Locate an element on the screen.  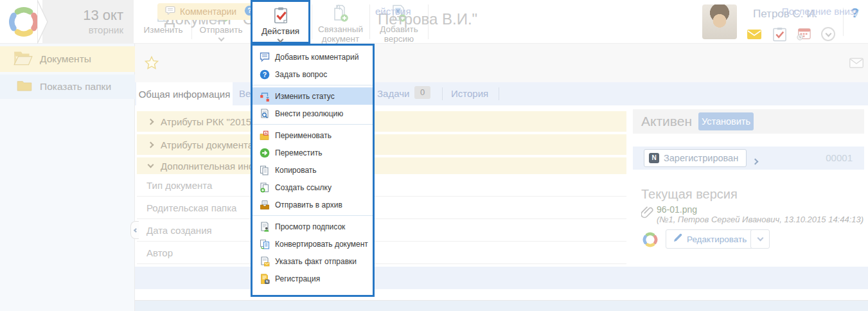
related-document-icon is located at coordinates (341, 13).